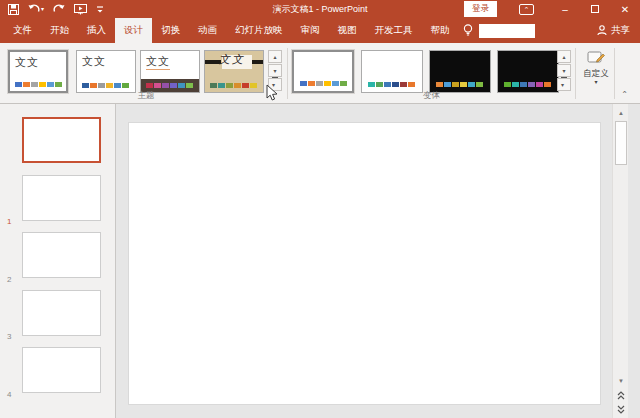  Describe the element at coordinates (564, 56) in the screenshot. I see `variants-gallery-up-button: ▴` at that location.